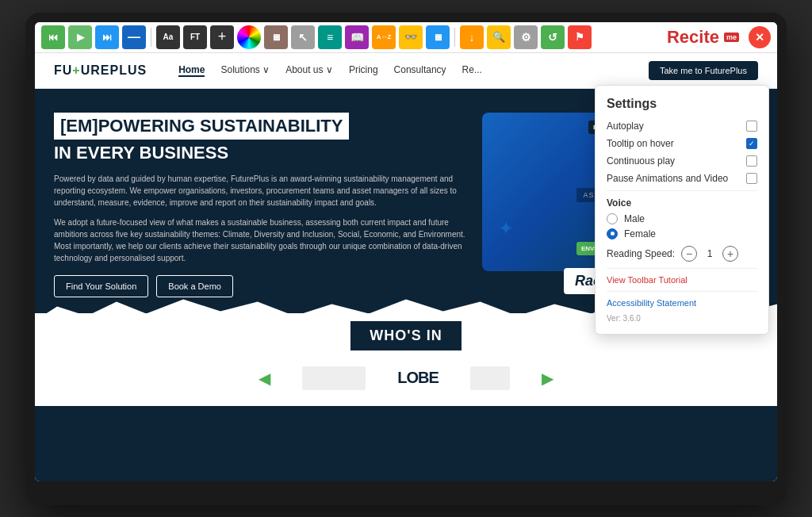 The width and height of the screenshot is (812, 517). Describe the element at coordinates (730, 254) in the screenshot. I see `speed-plus-btn: +` at that location.